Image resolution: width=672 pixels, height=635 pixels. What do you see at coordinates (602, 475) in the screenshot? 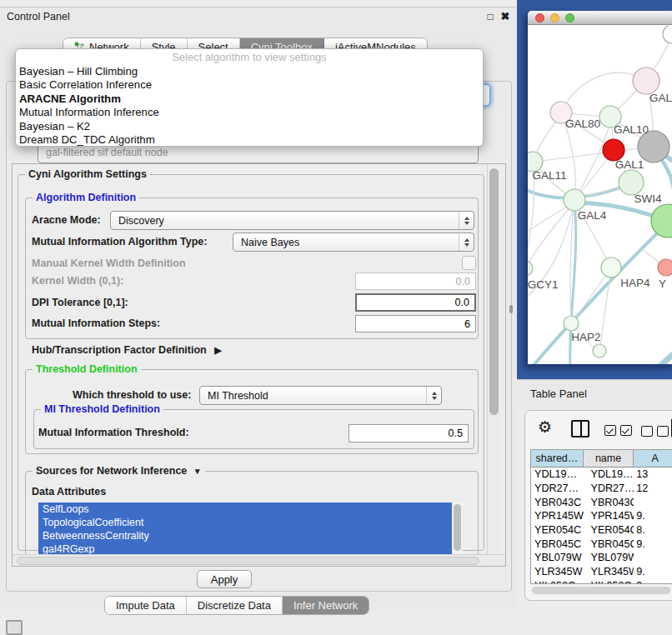
I see `table-row: YDL19…YDL19…13` at bounding box center [602, 475].